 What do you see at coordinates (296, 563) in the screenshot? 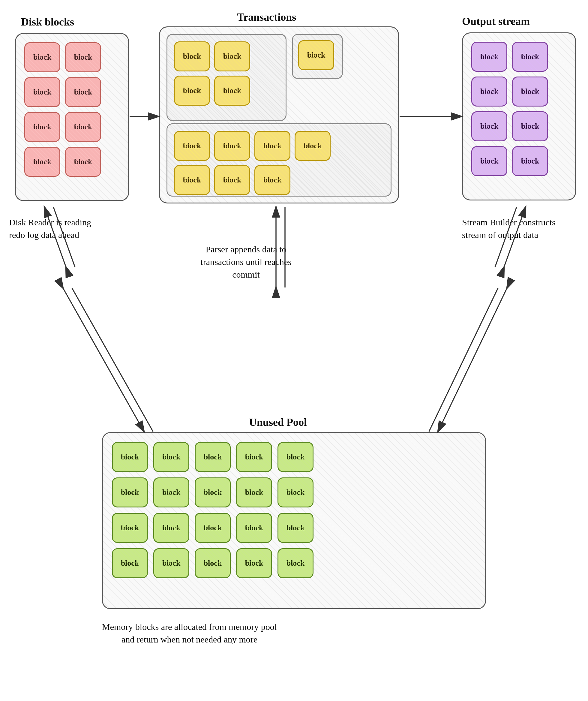
I see `pool-block-20: block` at bounding box center [296, 563].